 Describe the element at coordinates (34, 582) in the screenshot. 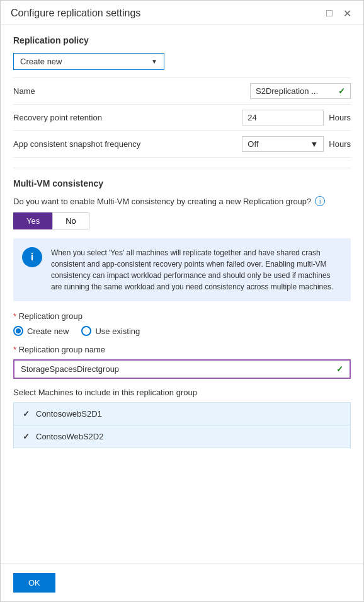

I see `ok-button: OK` at that location.